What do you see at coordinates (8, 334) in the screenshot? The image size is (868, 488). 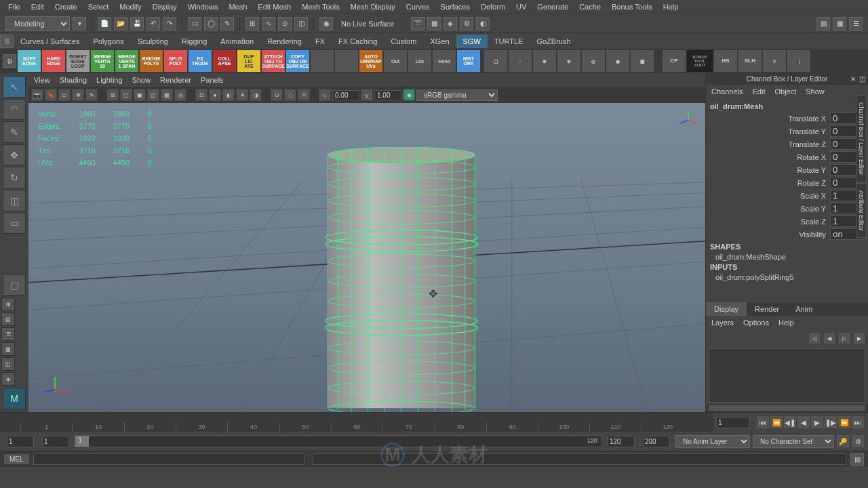 I see `outliner-view-icon: ☰` at bounding box center [8, 334].